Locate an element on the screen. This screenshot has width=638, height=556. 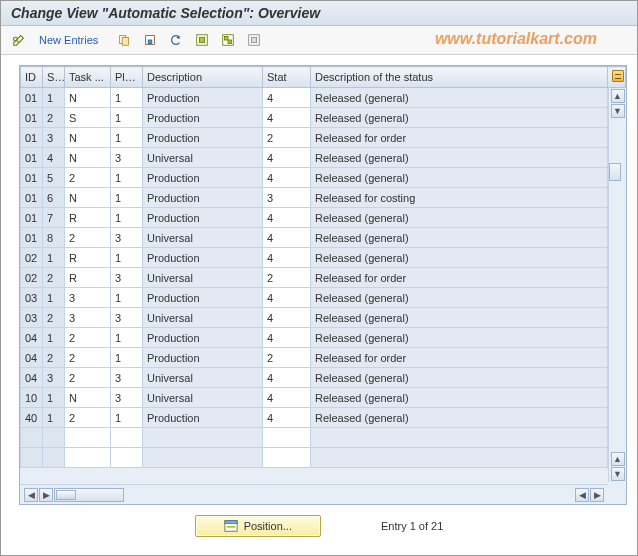
configure-columns-button is located at coordinates (617, 78).